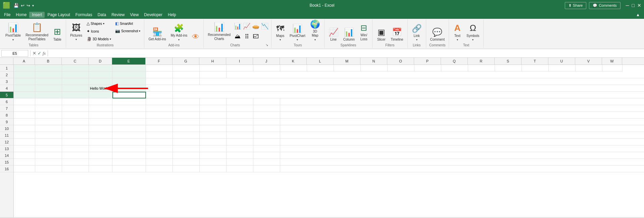 This screenshot has height=218, width=644. What do you see at coordinates (101, 88) in the screenshot?
I see `cell-d4: Hello World` at bounding box center [101, 88].